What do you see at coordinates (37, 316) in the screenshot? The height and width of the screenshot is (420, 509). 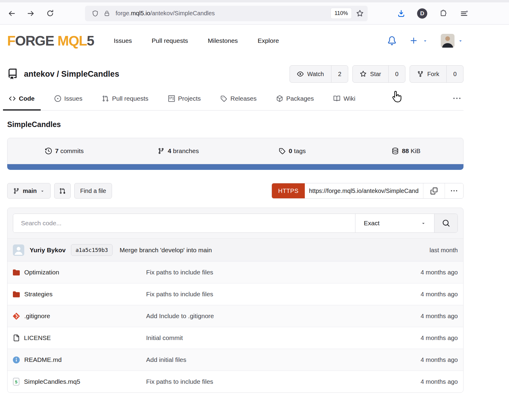 I see `file-name-link: .gitignore` at bounding box center [37, 316].